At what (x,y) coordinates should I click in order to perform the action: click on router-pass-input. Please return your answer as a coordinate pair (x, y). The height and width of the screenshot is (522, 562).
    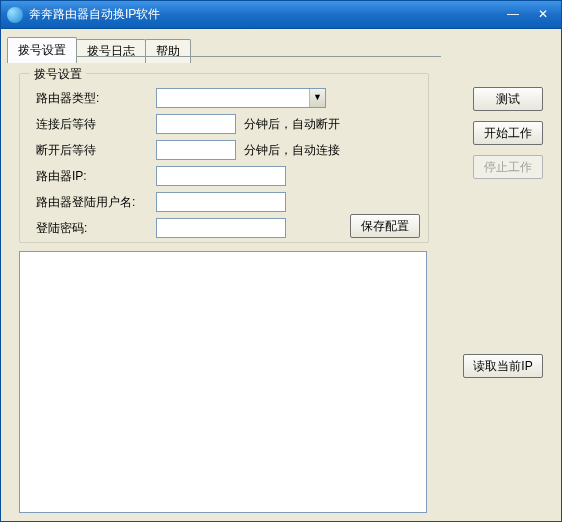
    Looking at the image, I should click on (221, 228).